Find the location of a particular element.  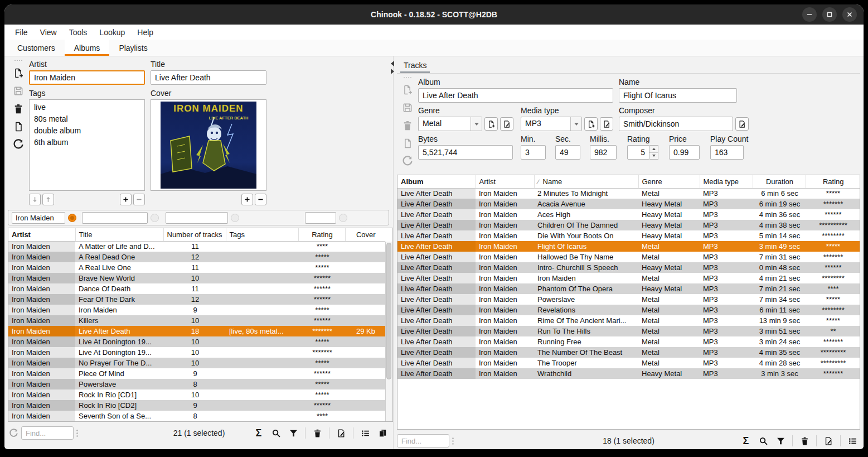

tracks-table-header: AlbumArtistNameGenreMedia typeDurationRa… is located at coordinates (629, 182).